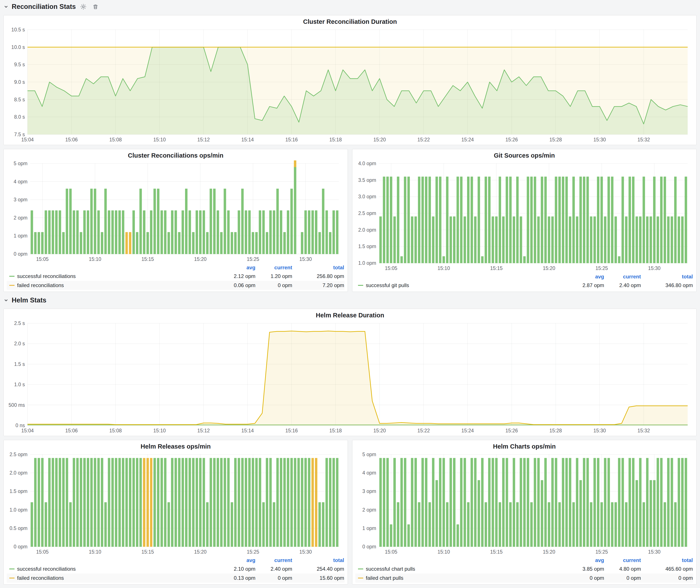  Describe the element at coordinates (524, 446) in the screenshot. I see `panel-title: Helm Charts ops/min` at that location.